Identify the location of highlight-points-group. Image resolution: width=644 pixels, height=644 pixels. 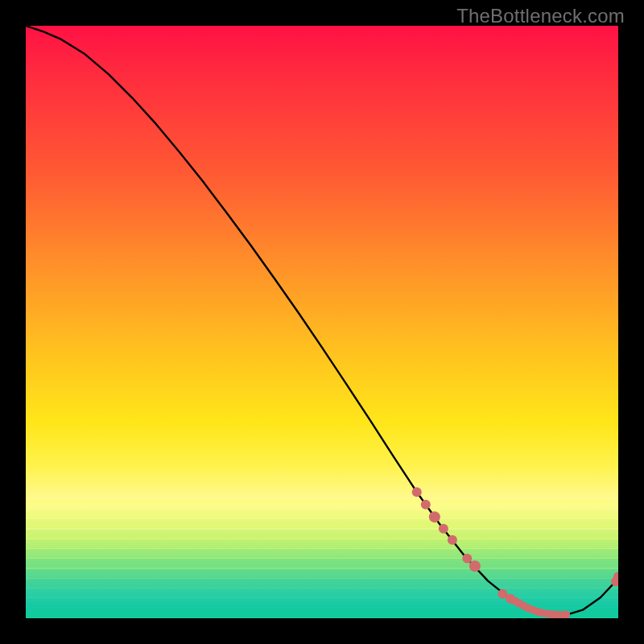
(515, 552).